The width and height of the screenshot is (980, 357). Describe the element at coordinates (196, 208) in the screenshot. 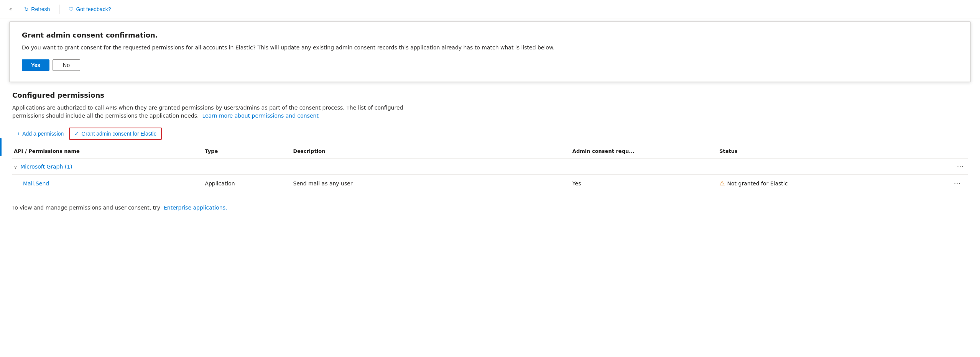

I see `enterprise-applications-link: Enterprise applications.` at that location.